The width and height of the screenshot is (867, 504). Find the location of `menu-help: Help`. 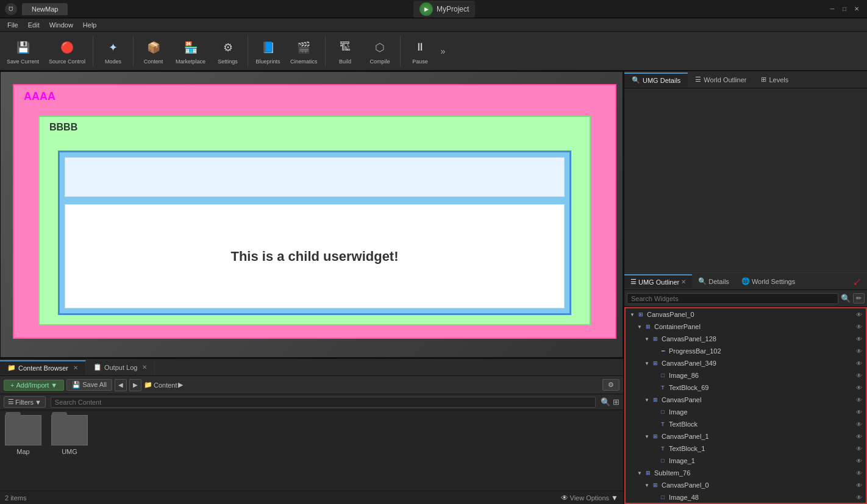

menu-help: Help is located at coordinates (90, 25).